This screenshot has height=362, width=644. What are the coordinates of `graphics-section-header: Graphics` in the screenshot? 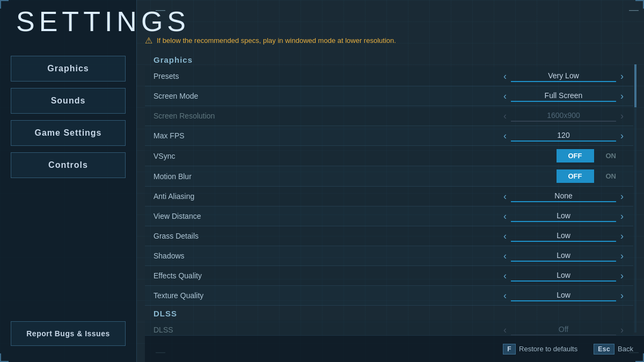 It's located at (389, 59).